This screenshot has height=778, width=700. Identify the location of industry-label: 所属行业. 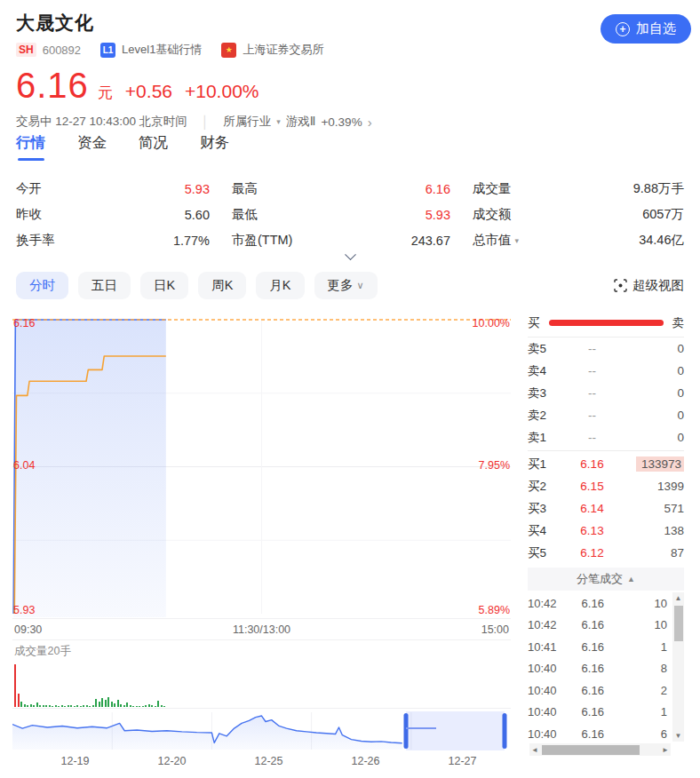
(247, 122).